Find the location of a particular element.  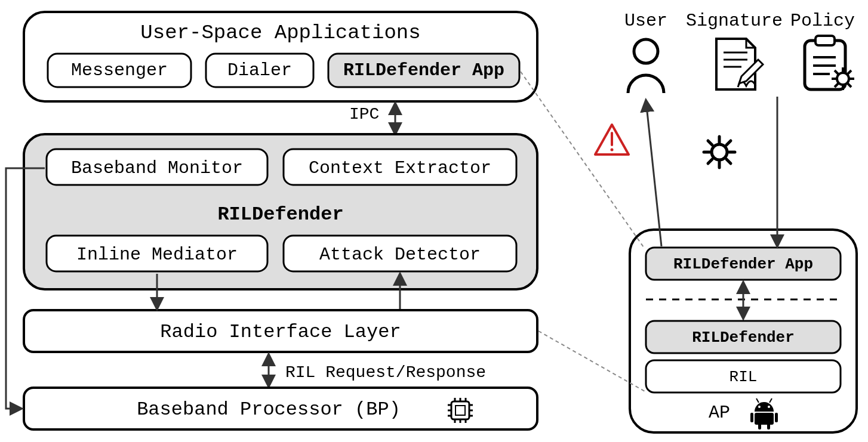

context-extractor-label: Context Extractor is located at coordinates (400, 168).